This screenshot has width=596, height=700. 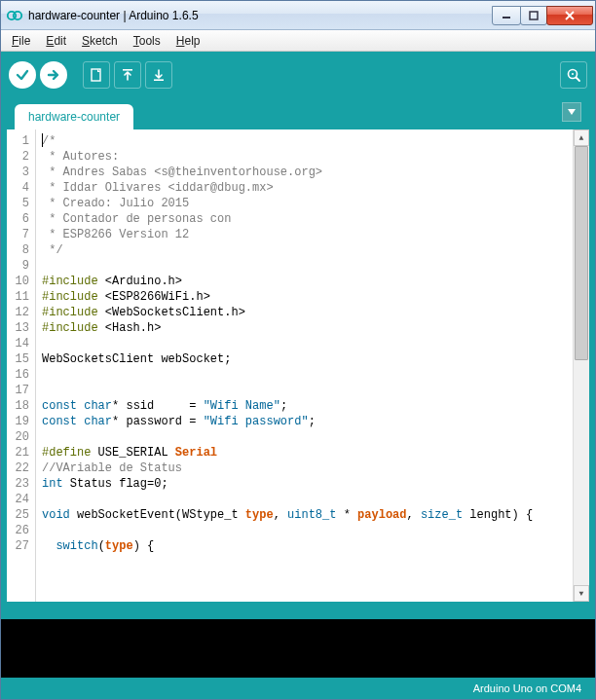 What do you see at coordinates (570, 16) in the screenshot?
I see `close-button` at bounding box center [570, 16].